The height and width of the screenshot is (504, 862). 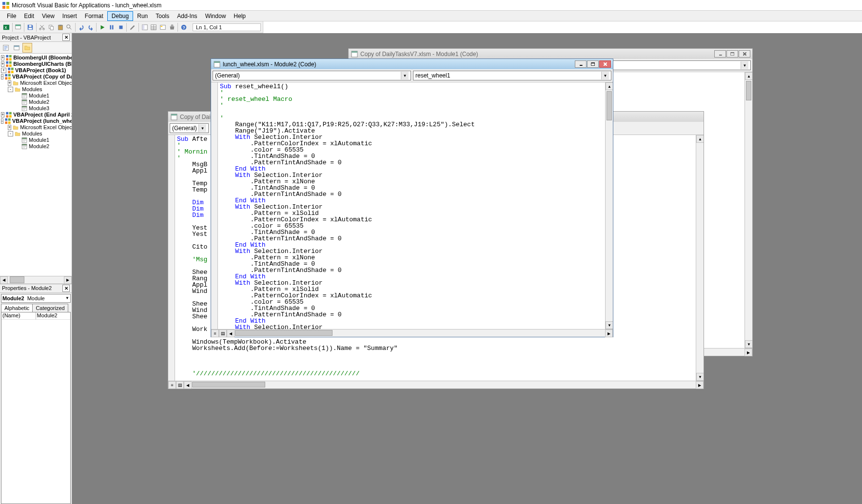 I want to click on tab-categorized: Categorized, so click(x=50, y=308).